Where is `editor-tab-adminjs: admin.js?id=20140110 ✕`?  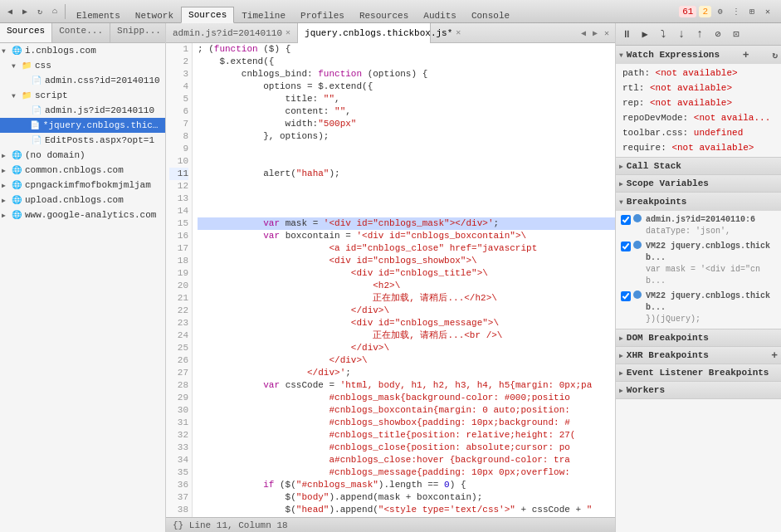
editor-tab-adminjs: admin.js?id=20140110 ✕ is located at coordinates (232, 33).